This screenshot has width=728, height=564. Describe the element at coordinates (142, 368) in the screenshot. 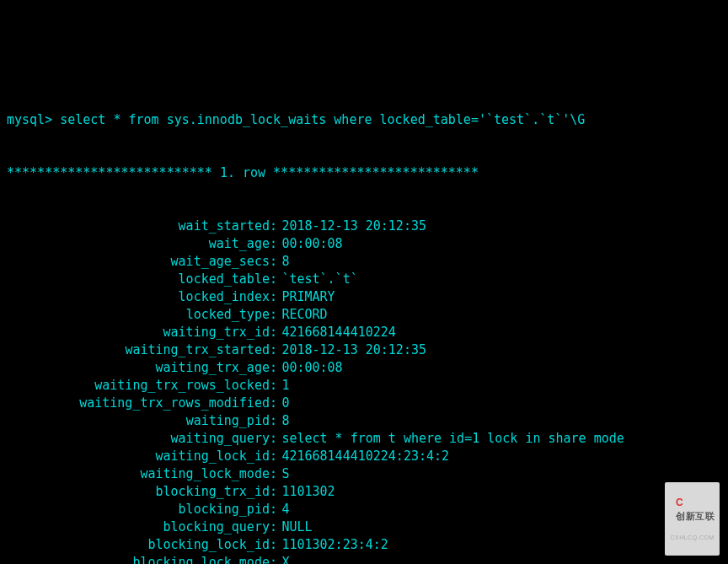

I see `field-name: waiting_trx_age:` at that location.